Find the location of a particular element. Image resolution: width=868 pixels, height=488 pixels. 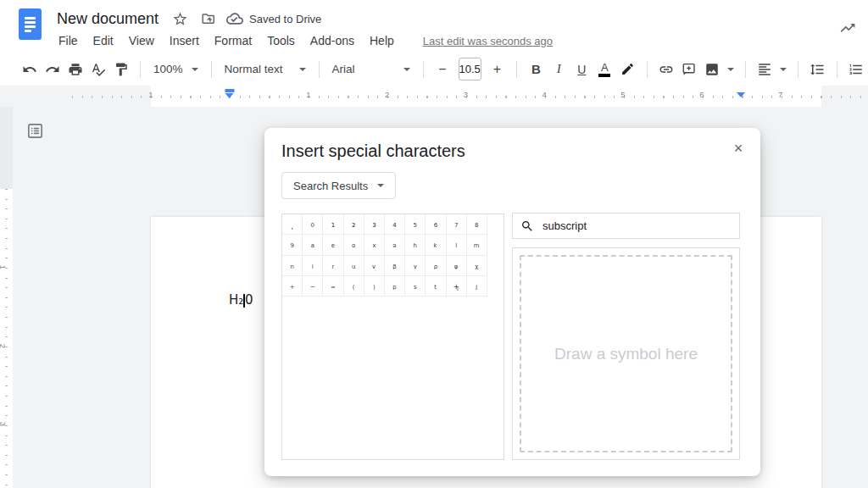

char-cell: ₄ is located at coordinates (395, 225).